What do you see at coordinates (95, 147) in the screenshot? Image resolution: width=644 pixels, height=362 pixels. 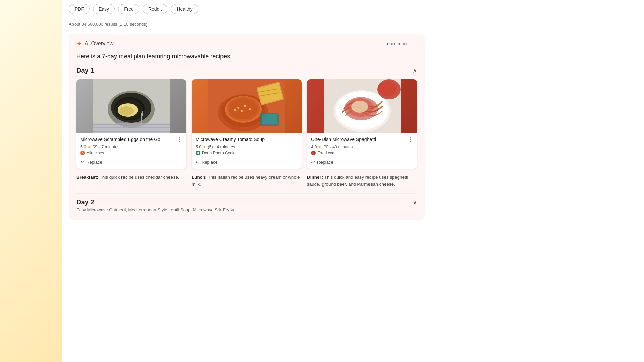 I see `recipe-1-reviews: (2)` at bounding box center [95, 147].